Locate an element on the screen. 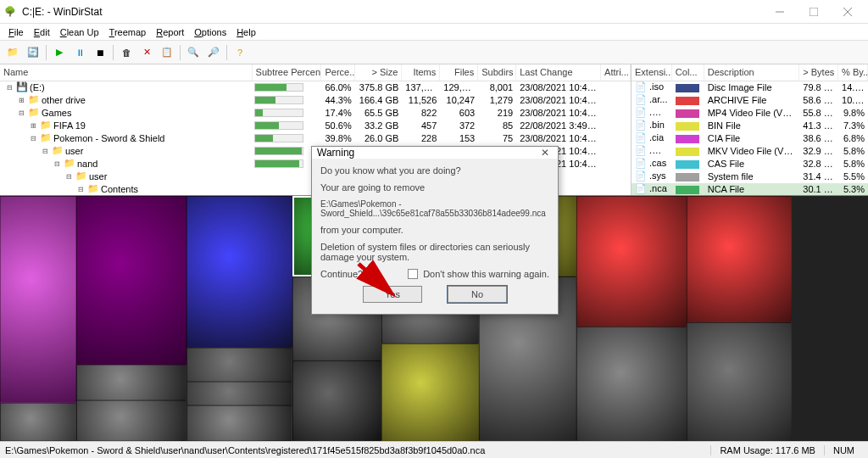 Image resolution: width=868 pixels, height=458 pixels. tree-row: ⊟(E:)66.0%375.8 GB137,577129,5768,00123/… is located at coordinates (315, 88).